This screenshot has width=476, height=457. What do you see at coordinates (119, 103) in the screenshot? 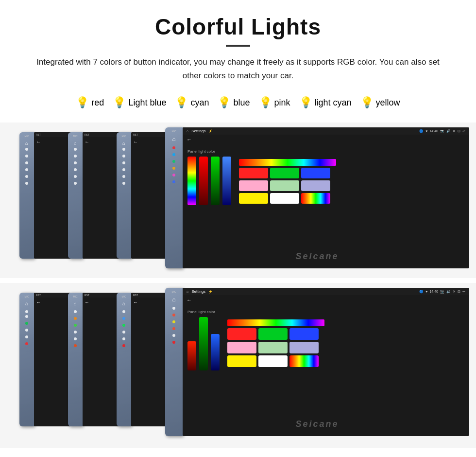
I see `lightblue-bulb-icon: 💡` at bounding box center [119, 103].